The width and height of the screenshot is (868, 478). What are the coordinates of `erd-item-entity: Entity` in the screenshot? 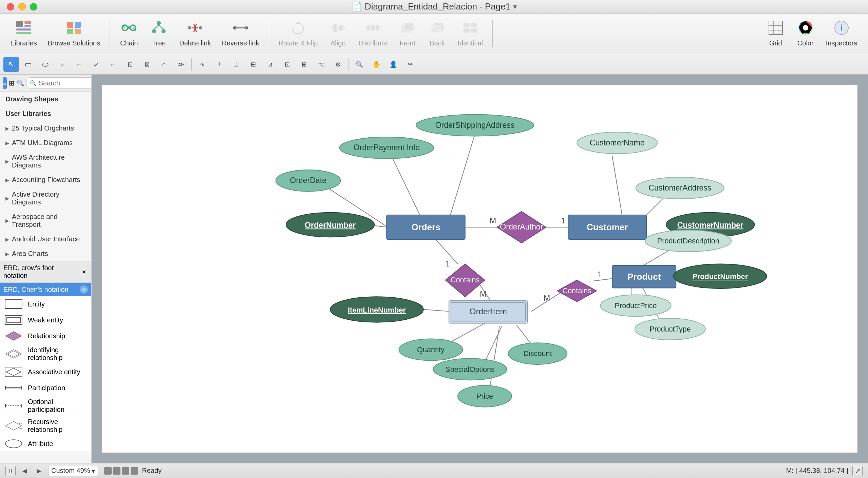 It's located at (45, 304).